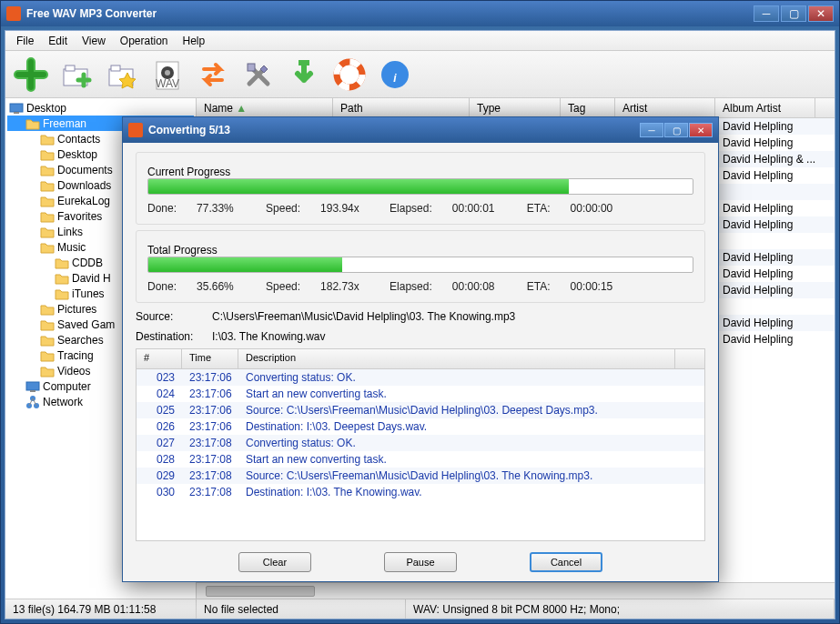  I want to click on log-row: 02923:17:08Source: C:\Users\Freeman\Musi…, so click(420, 476).